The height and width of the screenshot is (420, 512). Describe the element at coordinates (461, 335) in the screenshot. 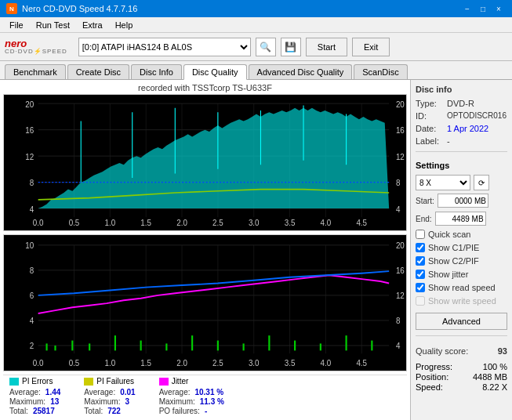

I see `divider2` at that location.